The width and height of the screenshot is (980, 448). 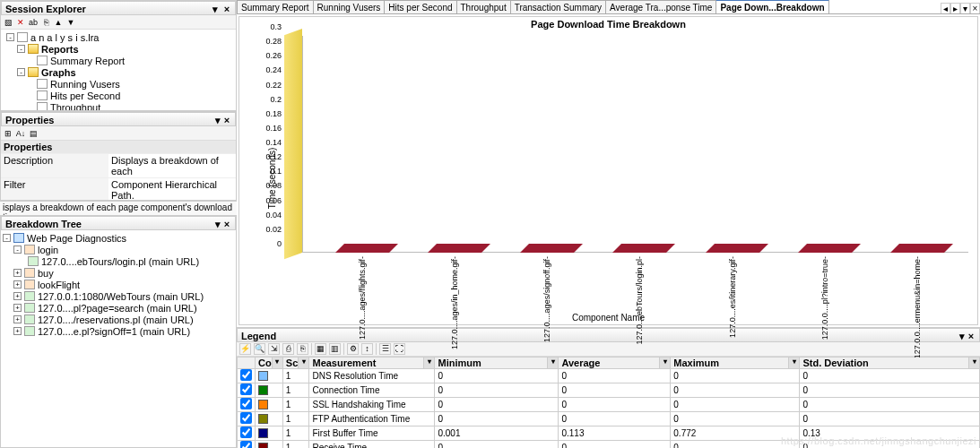 What do you see at coordinates (269, 364) in the screenshot?
I see `legend-col-header: Co...▾` at bounding box center [269, 364].